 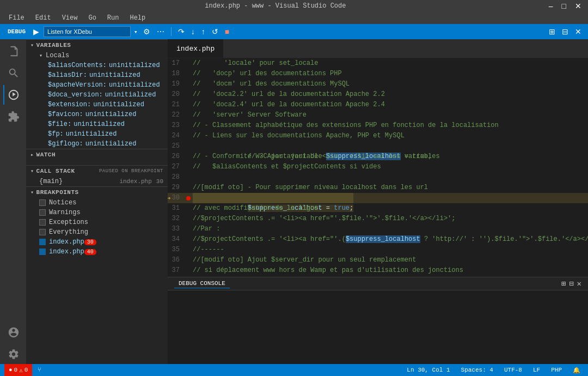 I want to click on call-stack-section: ▾ CALL STACK PAUSED ON BREAKPOINT {main}…, so click(x=97, y=175).